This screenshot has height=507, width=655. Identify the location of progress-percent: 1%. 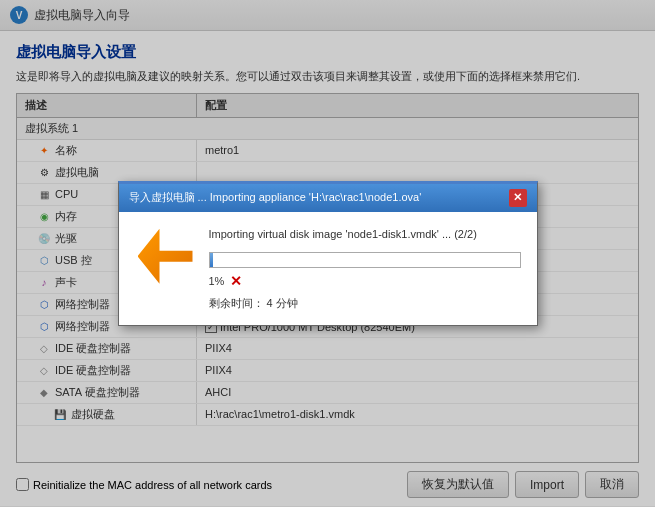
(217, 281).